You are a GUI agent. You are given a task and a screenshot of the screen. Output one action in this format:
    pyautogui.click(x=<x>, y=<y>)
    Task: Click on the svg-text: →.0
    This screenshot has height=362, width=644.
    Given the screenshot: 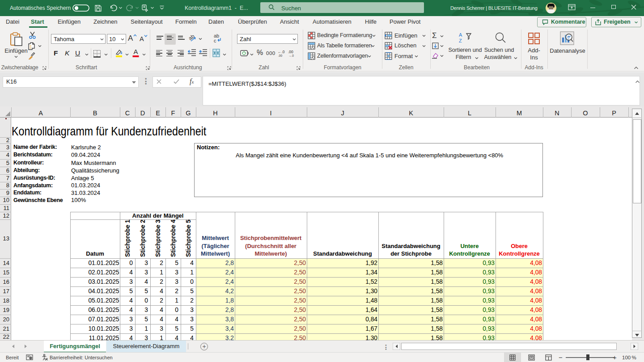 What is the action you would take?
    pyautogui.click(x=291, y=55)
    